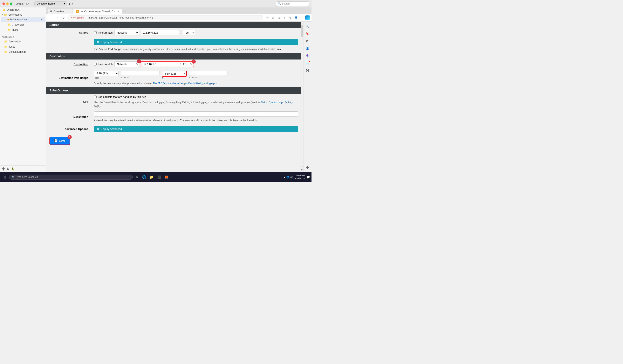 This screenshot has width=623, height=364. What do you see at coordinates (290, 18) in the screenshot?
I see `extensions-icon: ⊕` at bounding box center [290, 18].